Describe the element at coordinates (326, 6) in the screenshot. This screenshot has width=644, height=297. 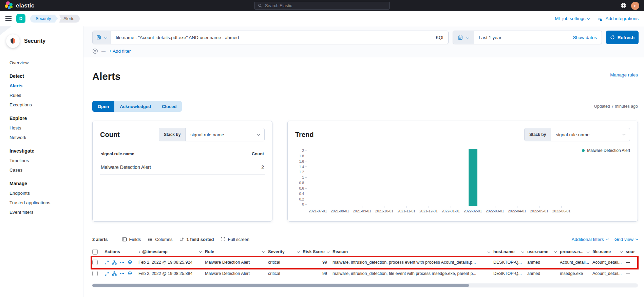
I see `global-search-input` at that location.